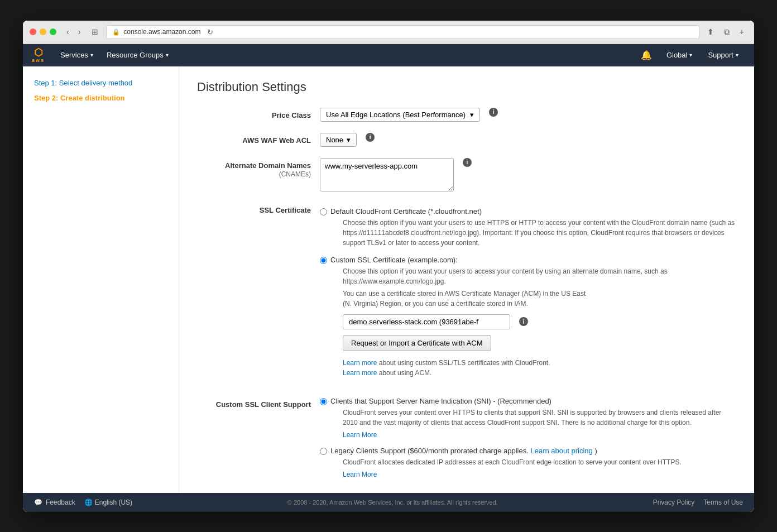 The image size is (777, 532). Describe the element at coordinates (38, 60) in the screenshot. I see `aws-logo-wordmark: aws` at that location.